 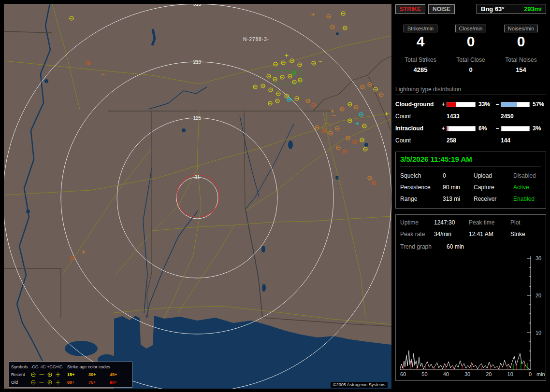 What do you see at coordinates (59, 367) in the screenshot?
I see `legend-type-header-pic: +IC` at bounding box center [59, 367].